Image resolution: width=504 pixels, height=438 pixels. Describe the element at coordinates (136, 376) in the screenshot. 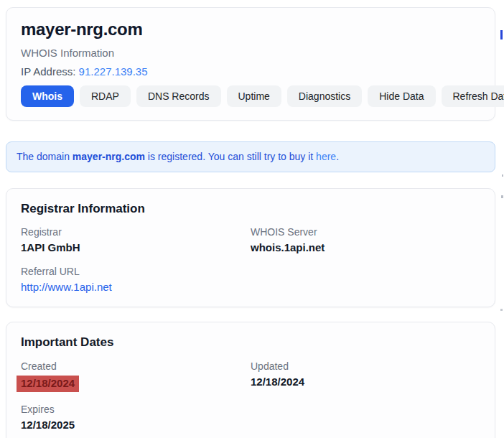

I see `field-created: Created 12/18/2024` at that location.